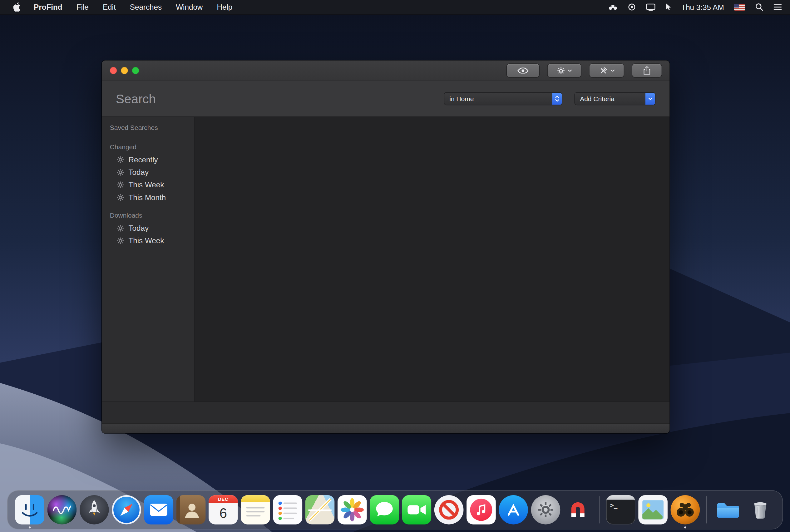 The width and height of the screenshot is (790, 532). I want to click on dock-mail-icon, so click(159, 510).